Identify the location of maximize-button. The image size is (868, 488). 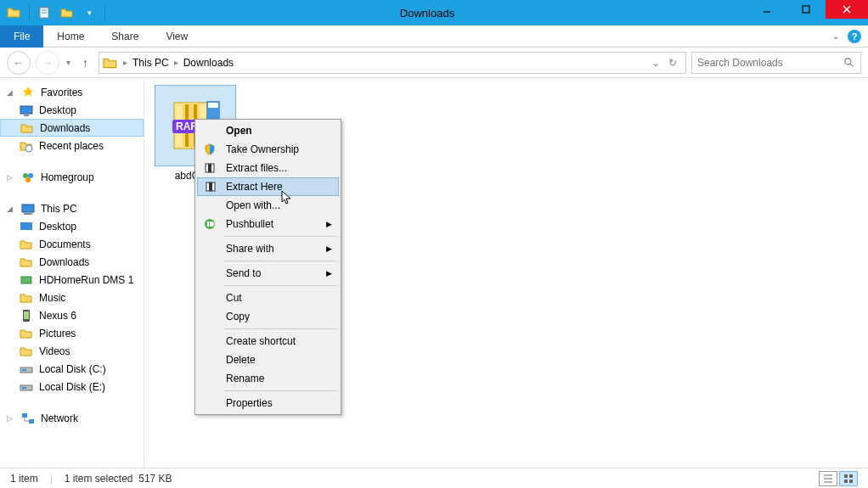
(806, 9).